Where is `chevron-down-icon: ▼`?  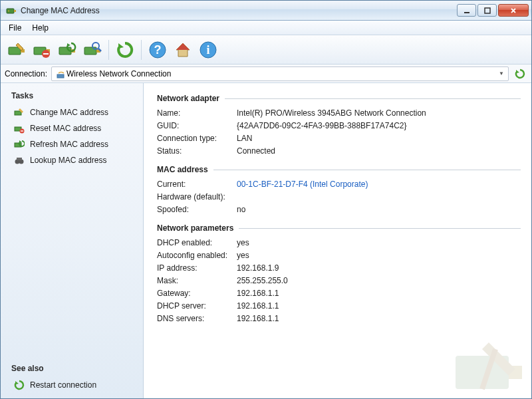
chevron-down-icon: ▼ is located at coordinates (501, 73).